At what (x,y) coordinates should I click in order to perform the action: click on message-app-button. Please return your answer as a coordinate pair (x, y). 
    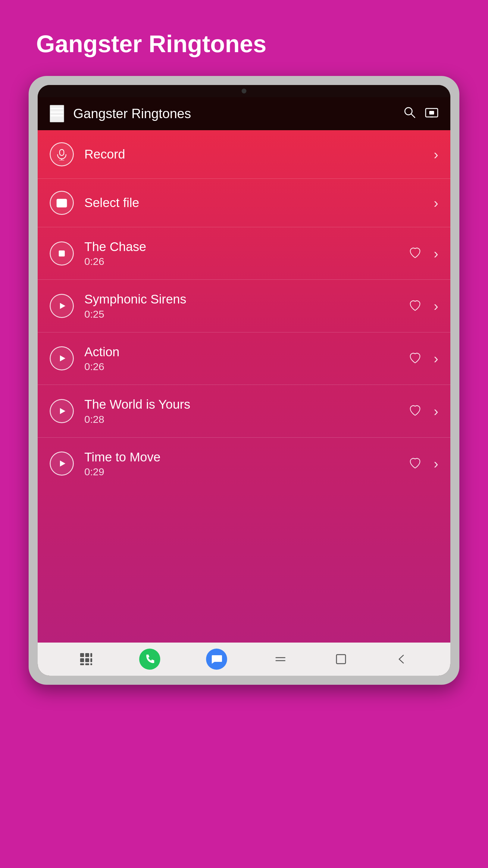
    Looking at the image, I should click on (217, 659).